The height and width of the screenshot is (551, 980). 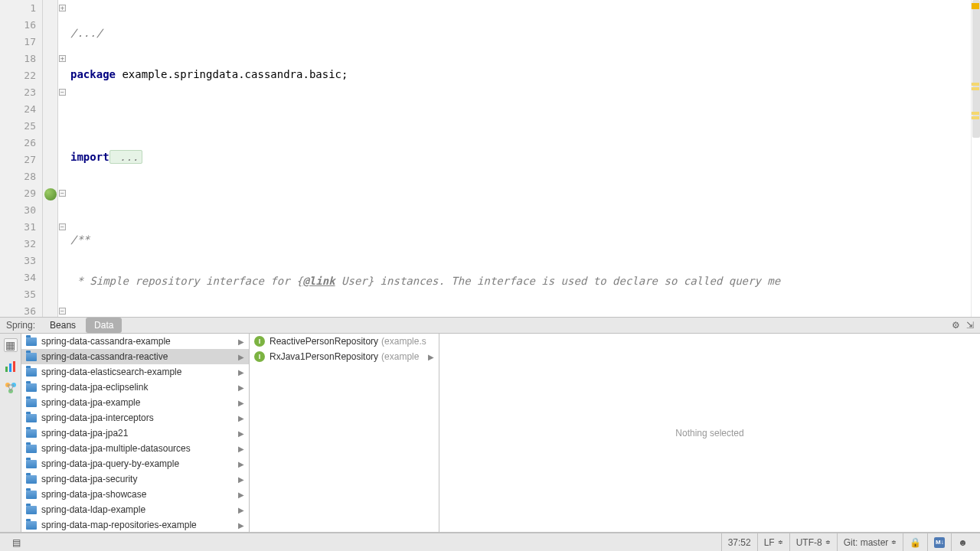 I want to click on line-number: 25, so click(x=18, y=126).